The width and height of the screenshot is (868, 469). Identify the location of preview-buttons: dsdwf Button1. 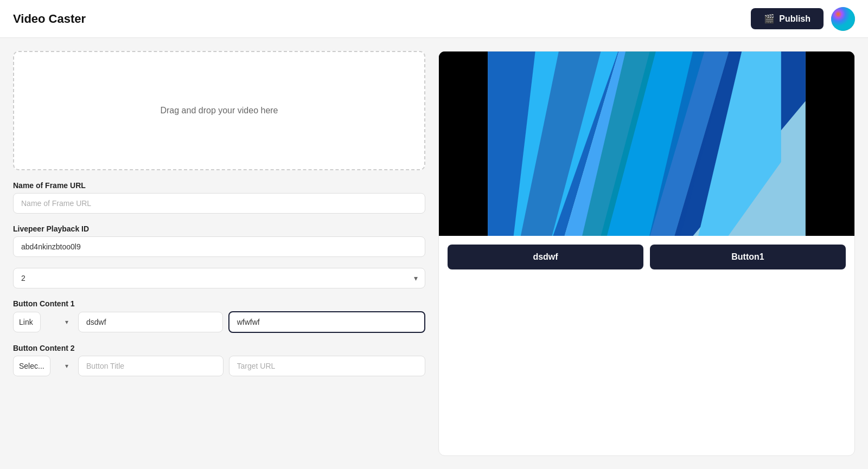
(647, 257).